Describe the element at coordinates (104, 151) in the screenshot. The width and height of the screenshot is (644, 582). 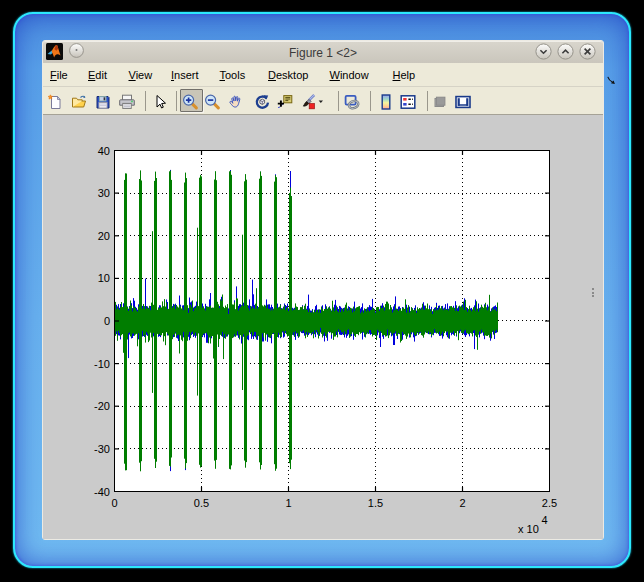
I see `svg-text: 40` at that location.